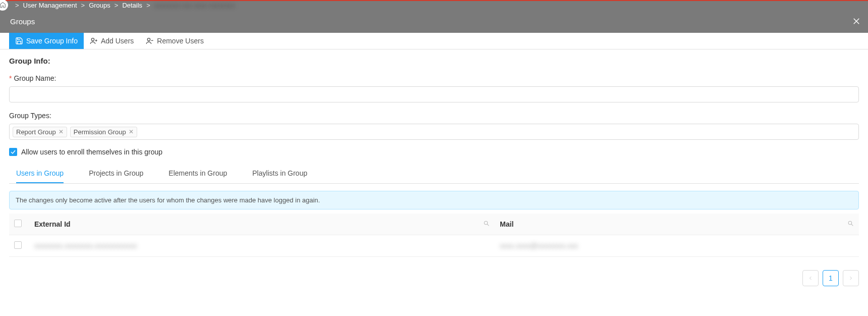 The image size is (868, 316). Describe the element at coordinates (851, 278) in the screenshot. I see `chevron-right-icon` at that location.